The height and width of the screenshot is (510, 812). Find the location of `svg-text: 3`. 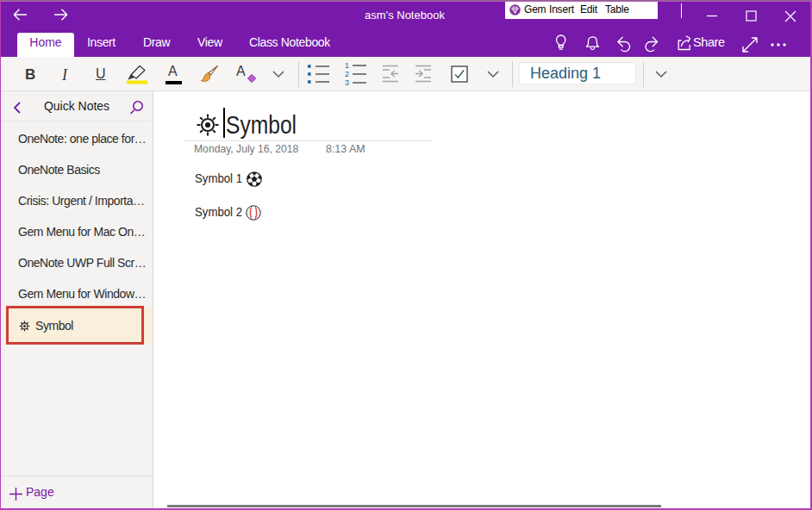

svg-text: 3 is located at coordinates (347, 83).